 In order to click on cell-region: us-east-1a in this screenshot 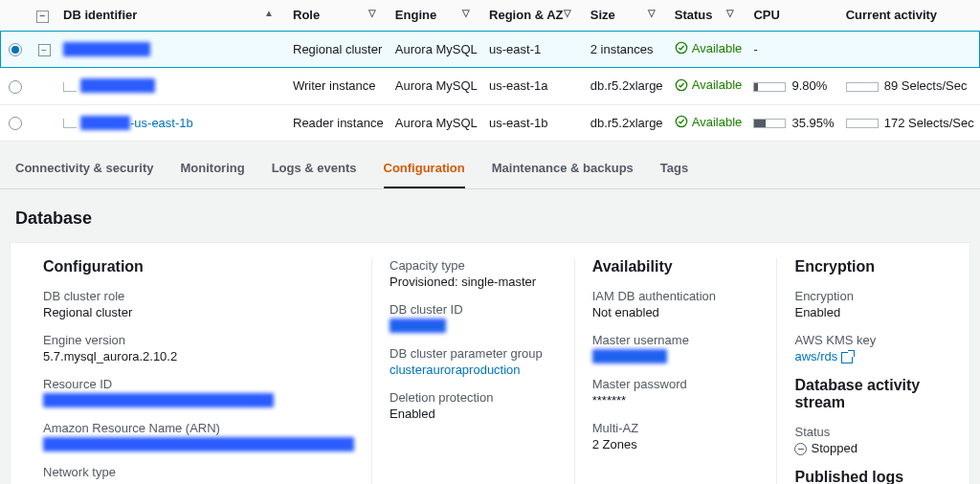, I will do `click(534, 86)`.